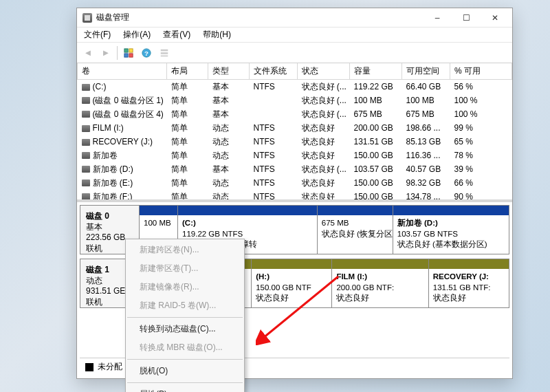  What do you see at coordinates (481, 72) in the screenshot?
I see `col-percent: % 可用` at bounding box center [481, 72].